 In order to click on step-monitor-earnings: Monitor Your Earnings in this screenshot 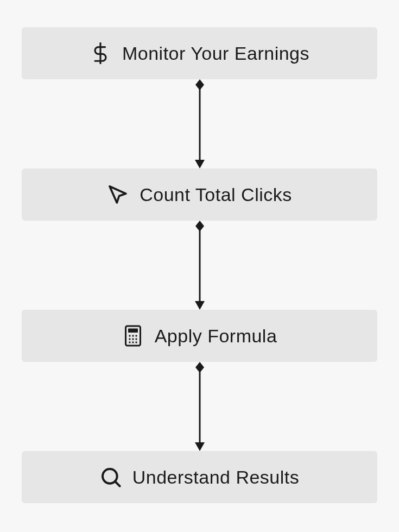, I will do `click(200, 53)`.